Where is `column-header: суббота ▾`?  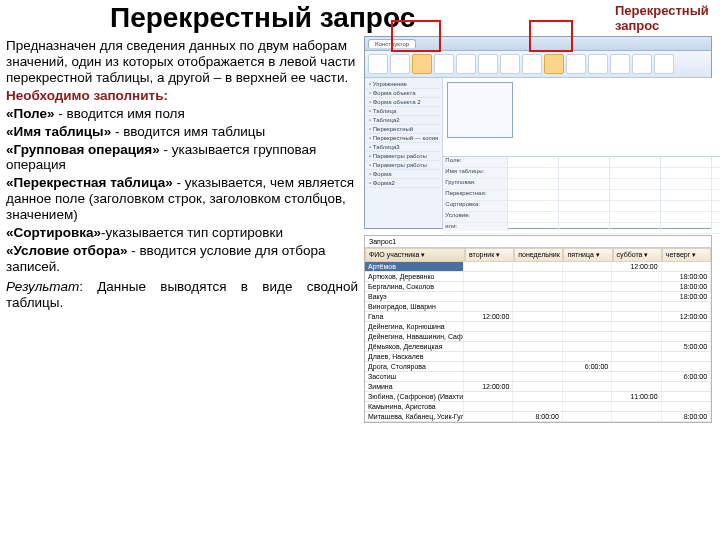
column-header: суббота ▾ is located at coordinates (638, 255).